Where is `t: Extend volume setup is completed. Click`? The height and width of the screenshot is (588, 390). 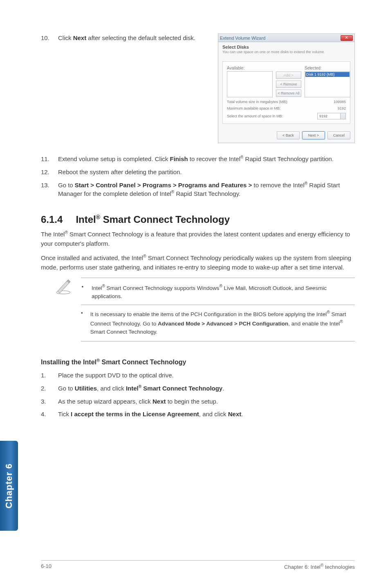
t: Extend volume setup is completed. Click is located at coordinates (114, 159).